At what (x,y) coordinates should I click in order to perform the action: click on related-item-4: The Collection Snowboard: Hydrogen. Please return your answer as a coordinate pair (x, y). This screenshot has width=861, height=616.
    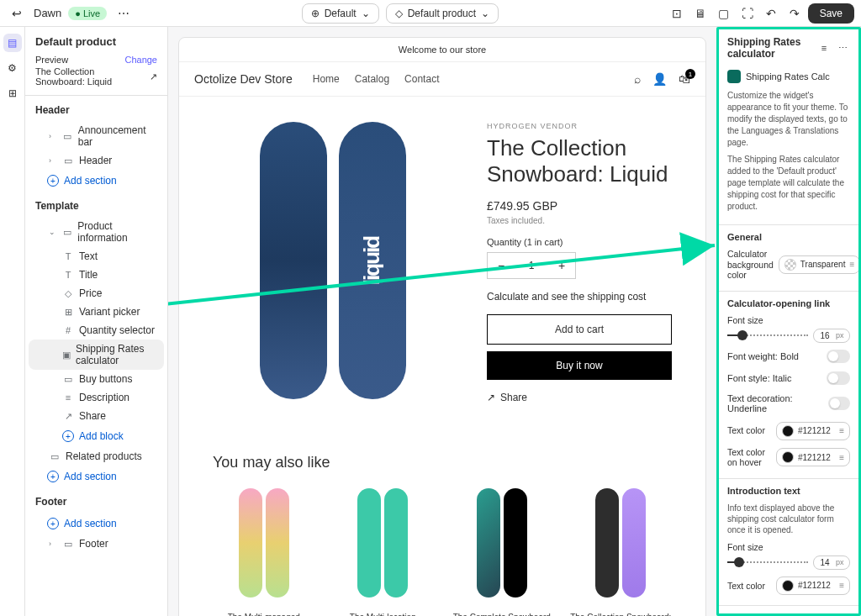
    Looking at the image, I should click on (621, 552).